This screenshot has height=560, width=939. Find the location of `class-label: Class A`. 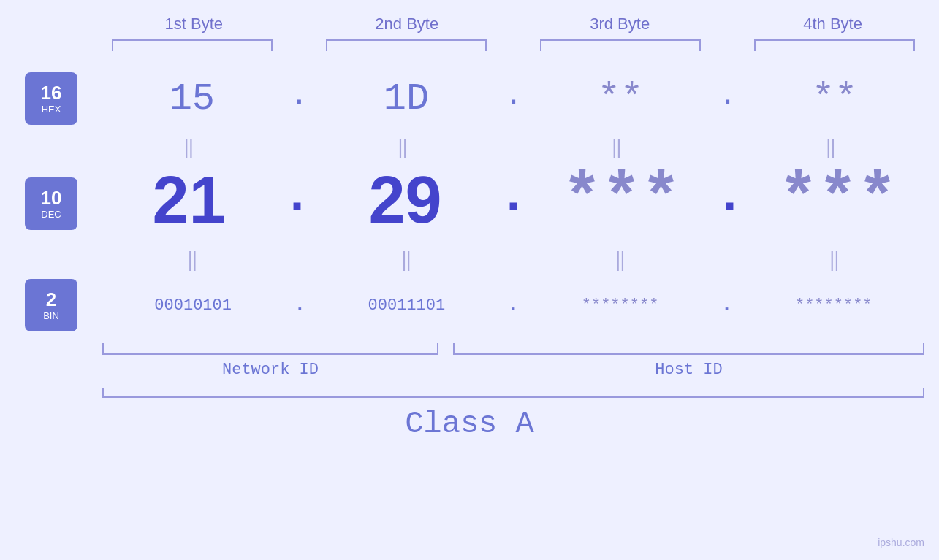

class-label: Class A is located at coordinates (469, 424).